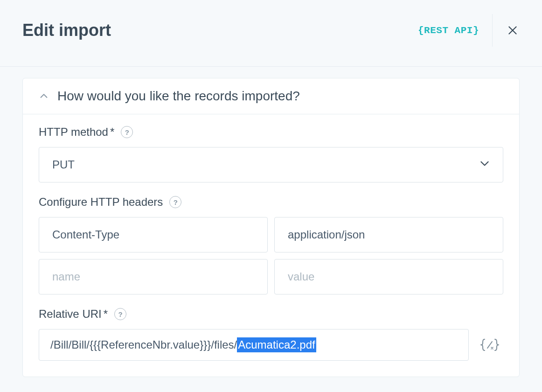 The width and height of the screenshot is (542, 392). Describe the element at coordinates (70, 314) in the screenshot. I see `relative-uri-label-text: Relative URI` at that location.